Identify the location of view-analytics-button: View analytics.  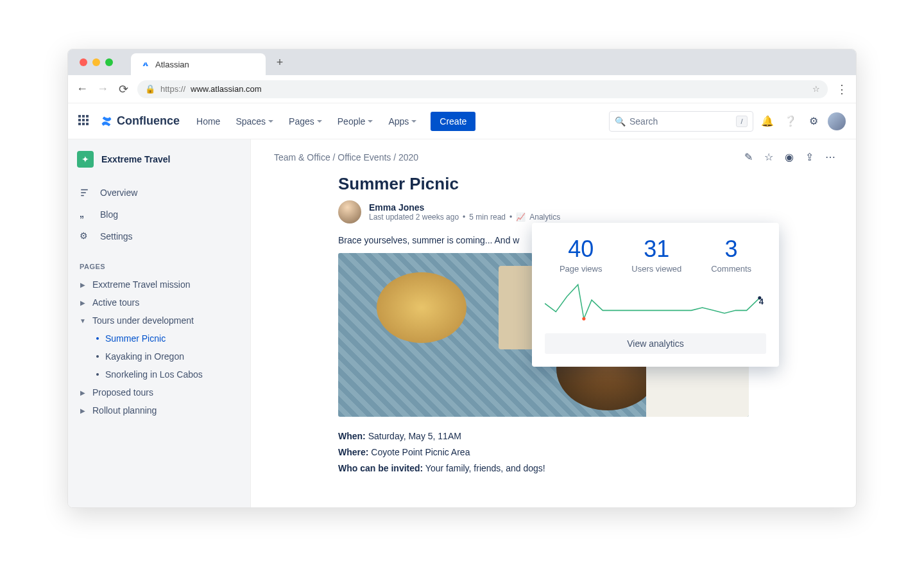
(656, 344).